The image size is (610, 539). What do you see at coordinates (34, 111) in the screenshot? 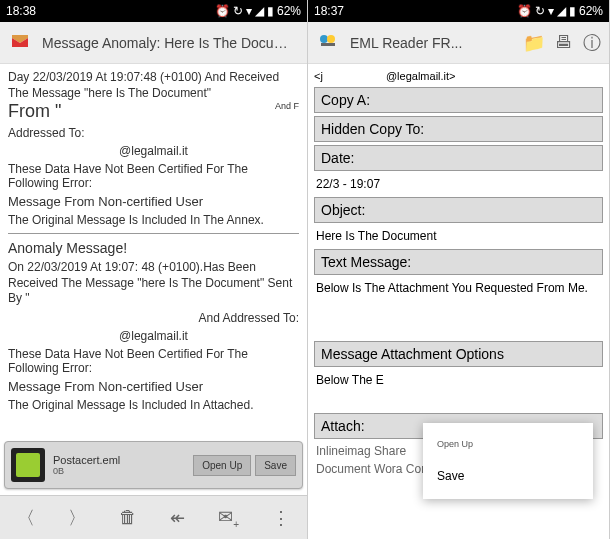
I see `from-label: From "` at bounding box center [34, 111].